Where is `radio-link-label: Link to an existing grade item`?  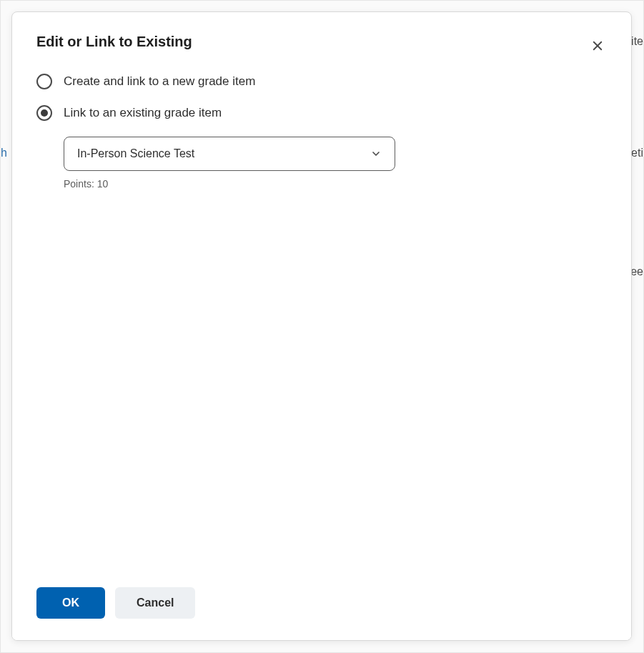 radio-link-label: Link to an existing grade item is located at coordinates (143, 113).